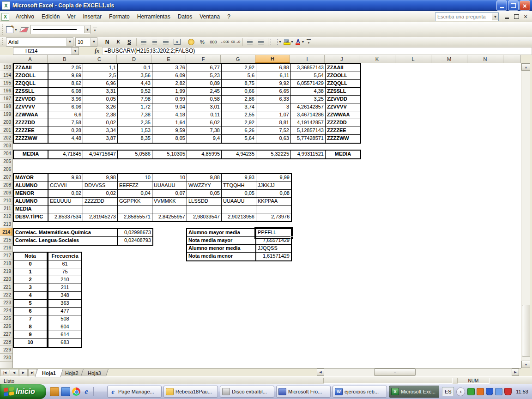  What do you see at coordinates (170, 68) in the screenshot?
I see `grade-cell: 3,76` at bounding box center [170, 68].